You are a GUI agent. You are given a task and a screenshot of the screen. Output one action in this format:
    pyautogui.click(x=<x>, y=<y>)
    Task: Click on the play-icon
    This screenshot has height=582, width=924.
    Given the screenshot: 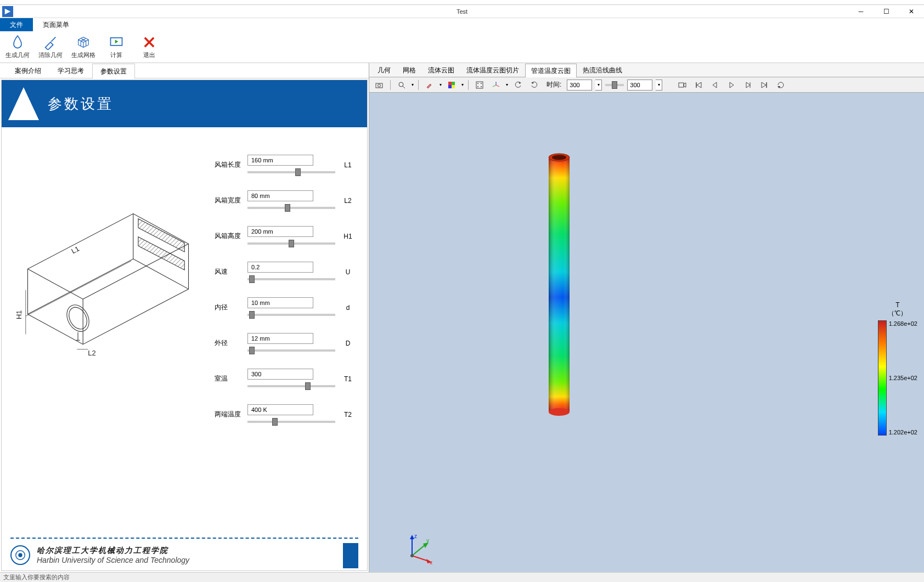 What is the action you would take?
    pyautogui.click(x=731, y=85)
    